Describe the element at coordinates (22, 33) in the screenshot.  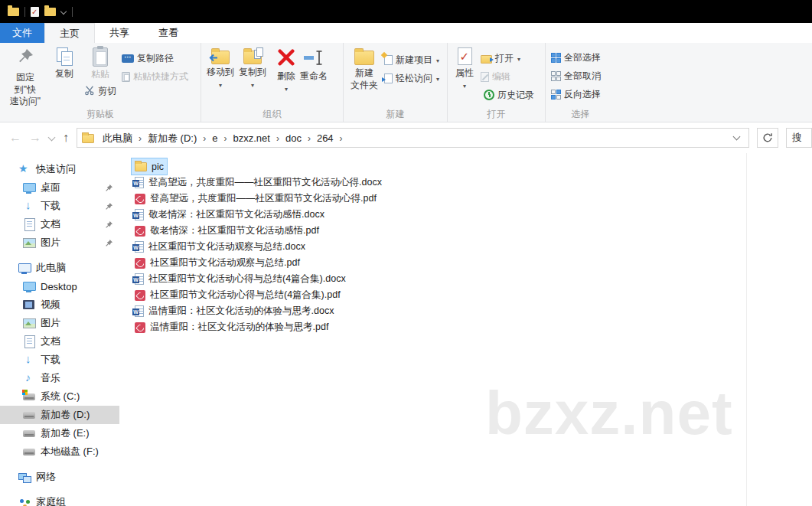
I see `tab-file: 文件` at that location.